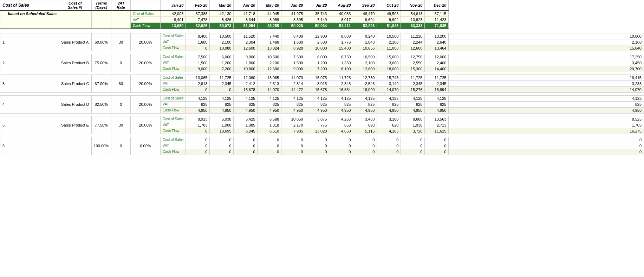  What do you see at coordinates (101, 20) in the screenshot?
I see `summary-terms-blank` at bounding box center [101, 20].